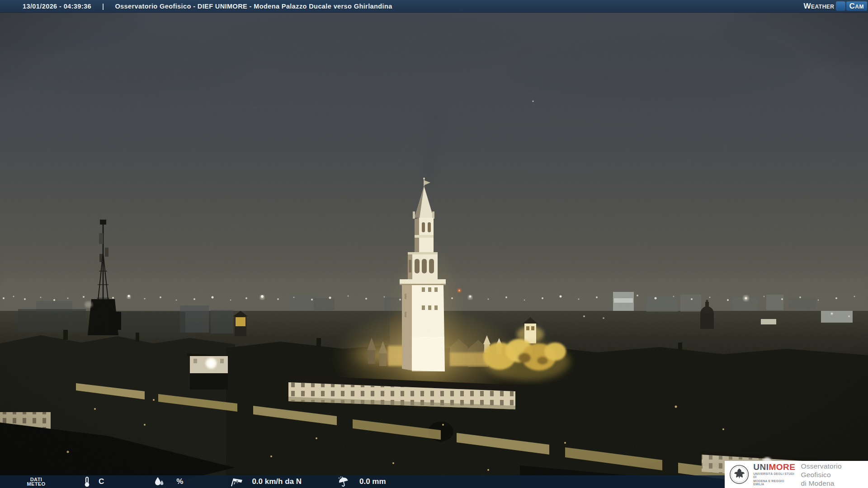 This screenshot has height=488, width=868. What do you see at coordinates (253, 6) in the screenshot?
I see `camera-title: Osservatorio Geofisico - DIEF UNIMORE - …` at bounding box center [253, 6].